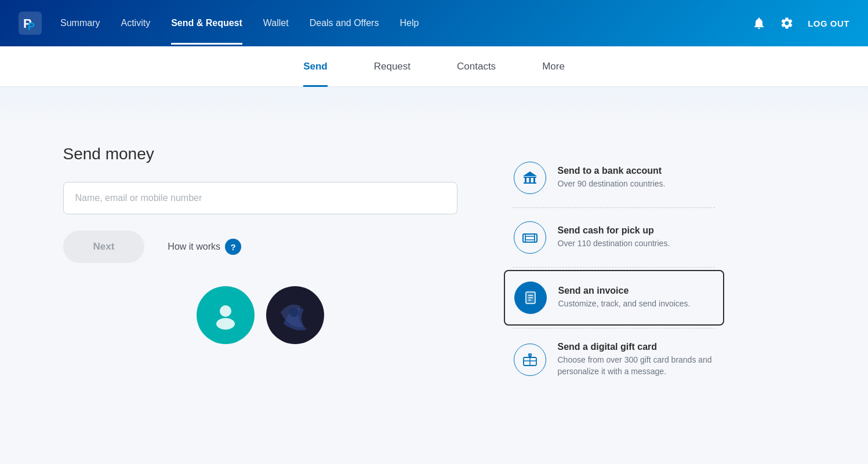  Describe the element at coordinates (624, 291) in the screenshot. I see `invoice-title: Send an invoice` at that location.